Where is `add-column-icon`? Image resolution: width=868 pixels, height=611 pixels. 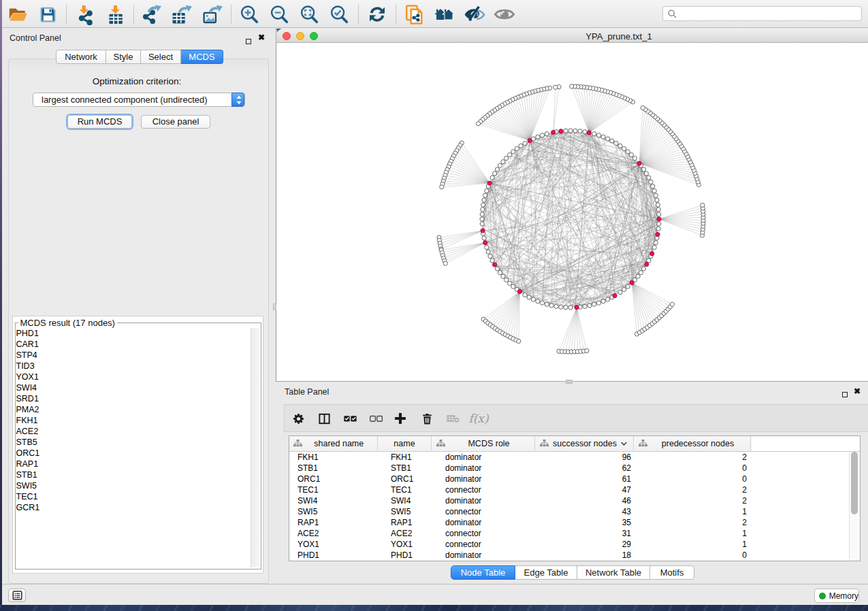 add-column-icon is located at coordinates (400, 418).